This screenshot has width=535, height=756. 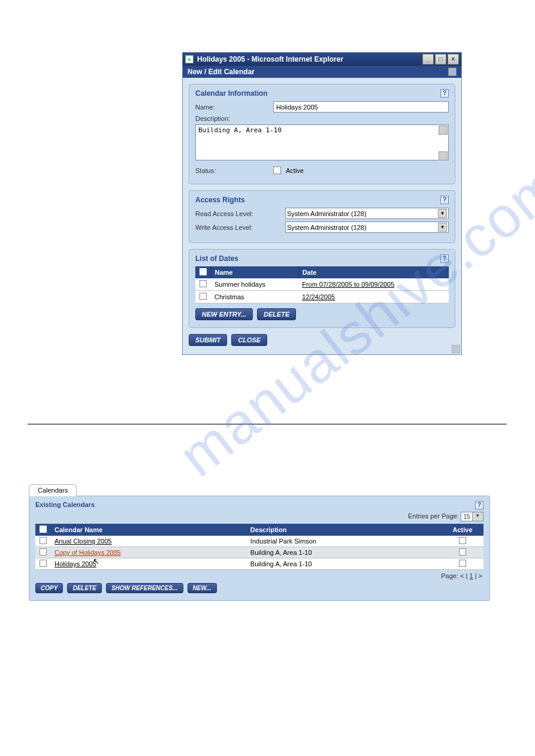 What do you see at coordinates (149, 530) in the screenshot?
I see `cal-col-name: Calendar Name` at bounding box center [149, 530].